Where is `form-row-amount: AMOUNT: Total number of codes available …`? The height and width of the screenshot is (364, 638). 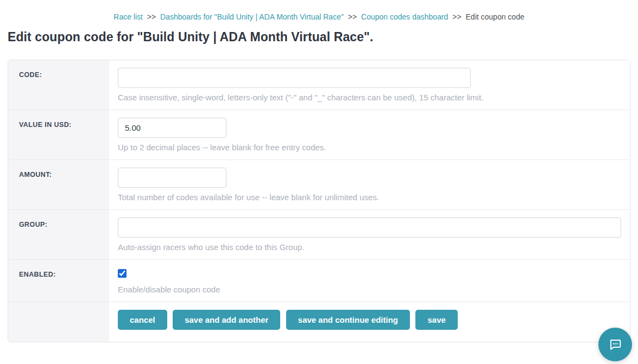 form-row-amount: AMOUNT: Total number of codes available … is located at coordinates (319, 184).